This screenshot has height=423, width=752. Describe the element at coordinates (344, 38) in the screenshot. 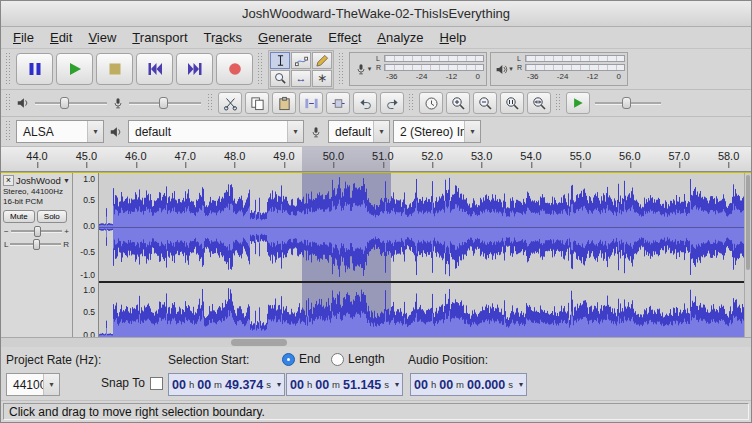

I see `menu-item: Effect` at that location.